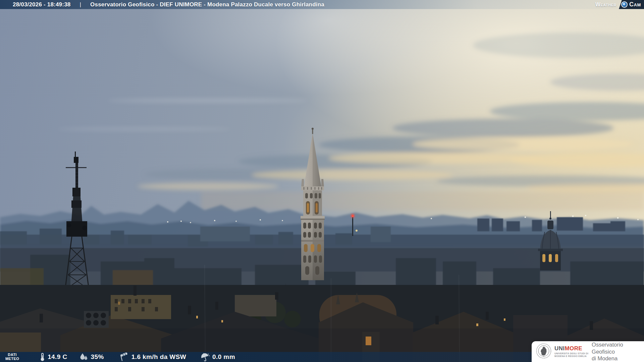 Image resolution: width=644 pixels, height=362 pixels. What do you see at coordinates (544, 352) in the screenshot?
I see `unimore-seal-icon` at bounding box center [544, 352].